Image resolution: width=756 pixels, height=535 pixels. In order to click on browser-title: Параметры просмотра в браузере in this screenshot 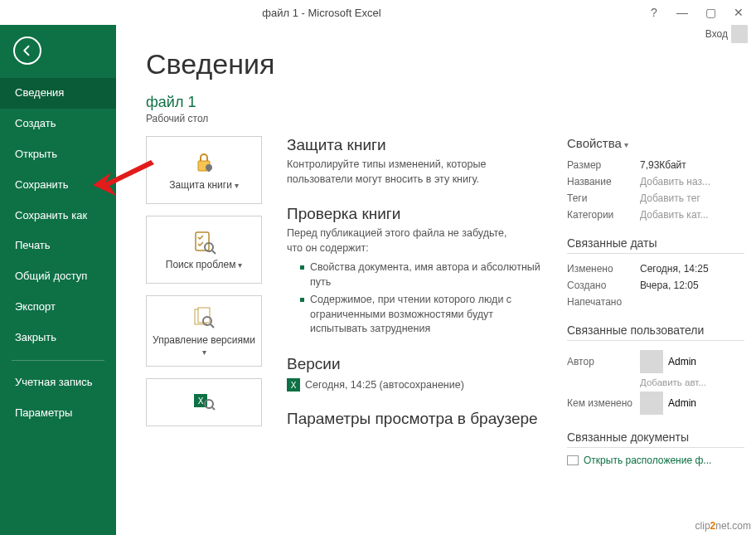, I will do `click(414, 419)`.